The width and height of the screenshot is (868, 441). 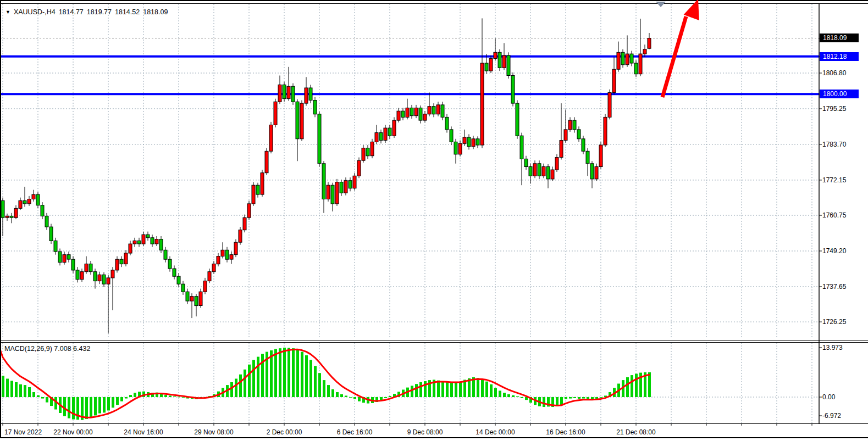 I want to click on chart-shift-marker-icon, so click(x=661, y=4).